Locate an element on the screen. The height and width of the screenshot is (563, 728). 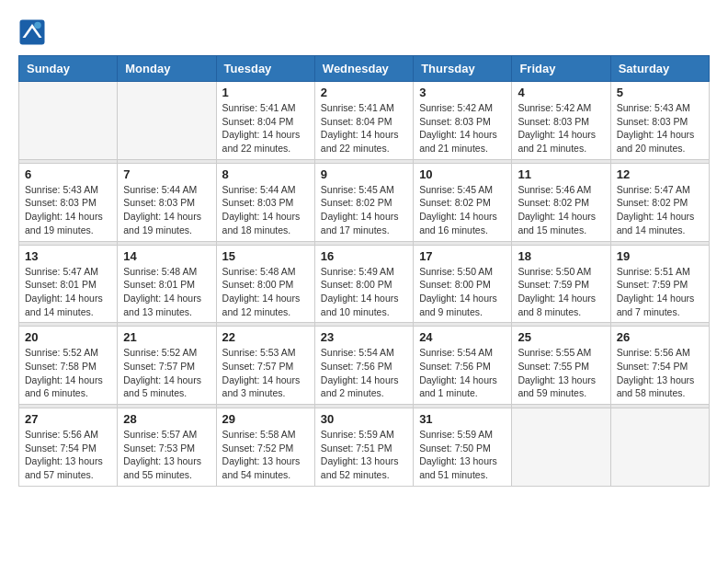
day-number: 29 is located at coordinates (266, 419).